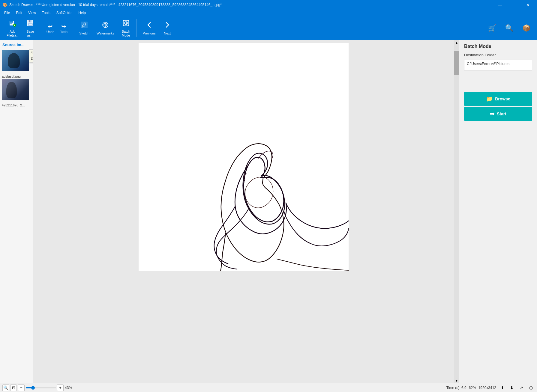  Describe the element at coordinates (57, 28) in the screenshot. I see `toolbar-group-undo: ↩ Undo ↪ Redo` at that location.